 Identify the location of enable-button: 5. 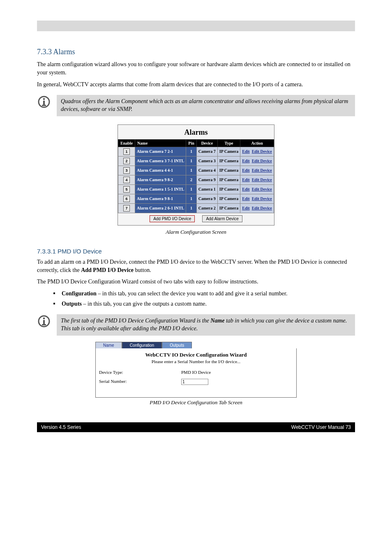
(127, 189).